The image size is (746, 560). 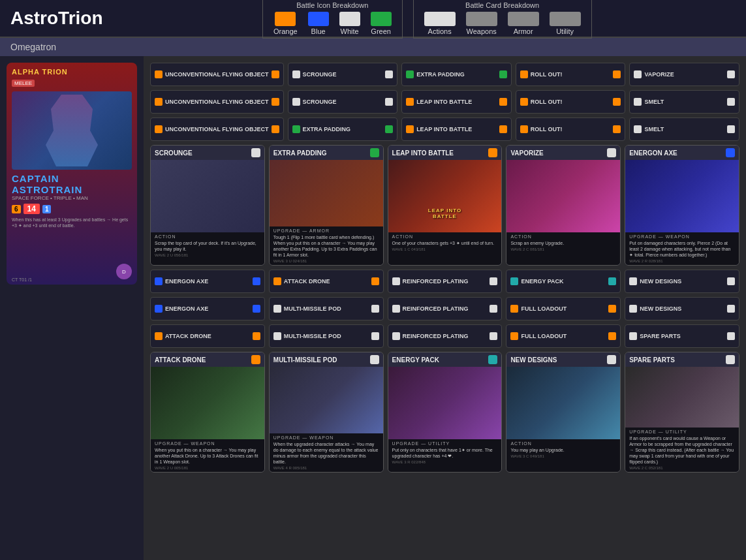 What do you see at coordinates (684, 74) in the screenshot?
I see `list-item: VAPORIZE` at bounding box center [684, 74].